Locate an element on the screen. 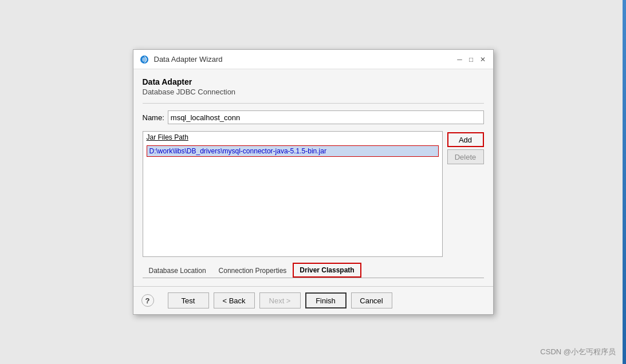 Image resolution: width=626 pixels, height=364 pixels. back-button: < Back is located at coordinates (234, 300).